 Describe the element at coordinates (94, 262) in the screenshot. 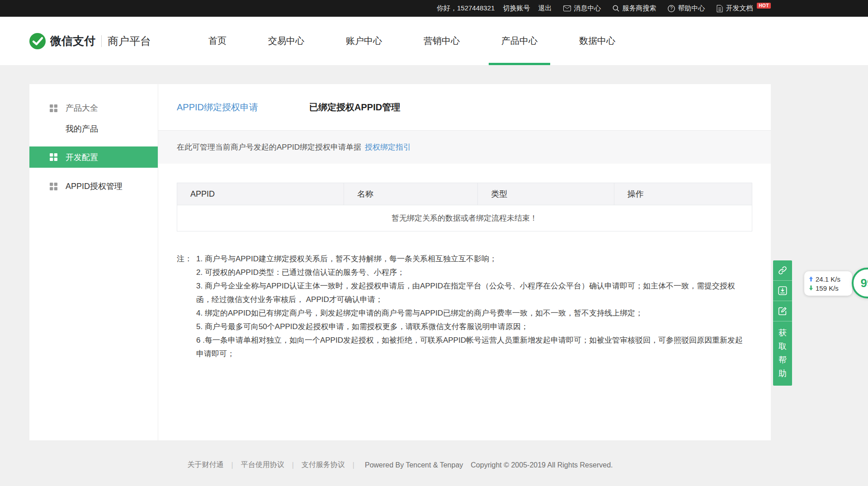

I see `sidebar: 产品大全 我的产品 开发配置 APPID授权管理` at that location.